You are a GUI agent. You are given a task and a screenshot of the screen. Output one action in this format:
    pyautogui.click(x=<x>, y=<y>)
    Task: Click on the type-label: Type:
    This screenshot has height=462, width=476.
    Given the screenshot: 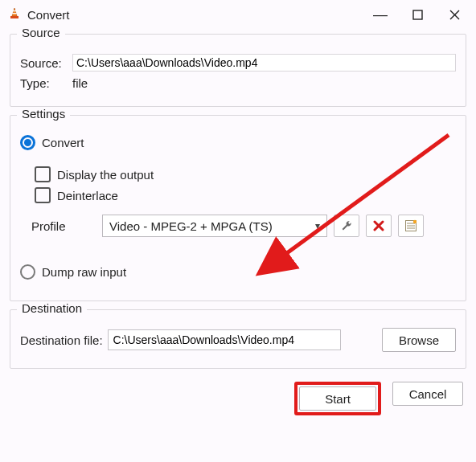 What is the action you would take?
    pyautogui.click(x=47, y=84)
    